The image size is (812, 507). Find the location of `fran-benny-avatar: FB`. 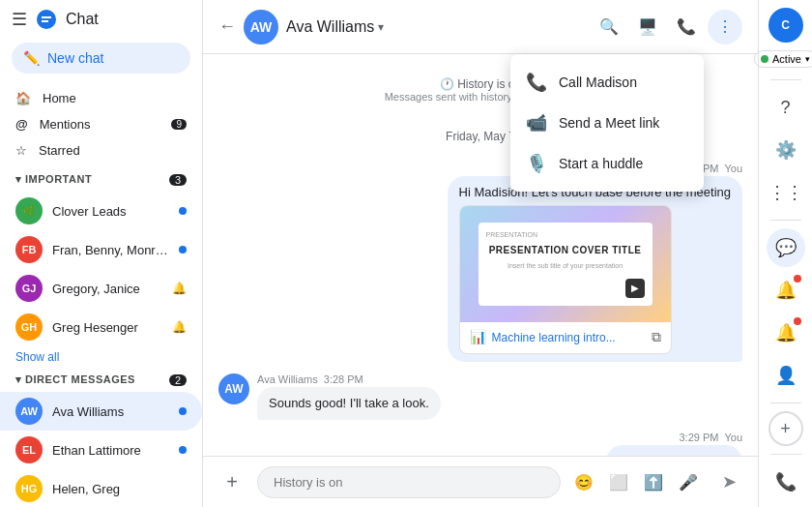

fran-benny-avatar: FB is located at coordinates (29, 250).